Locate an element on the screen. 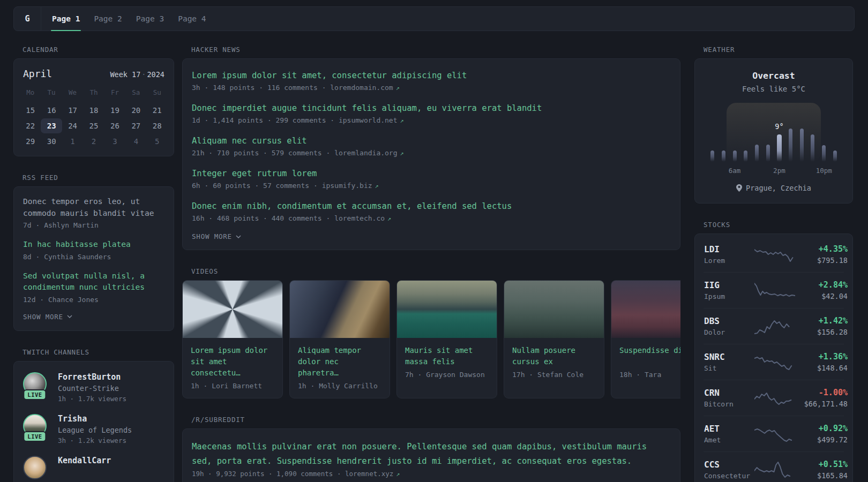 Image resolution: width=868 pixels, height=482 pixels. rss-item-meta: 8d · Cynthia Saunders is located at coordinates (94, 257).